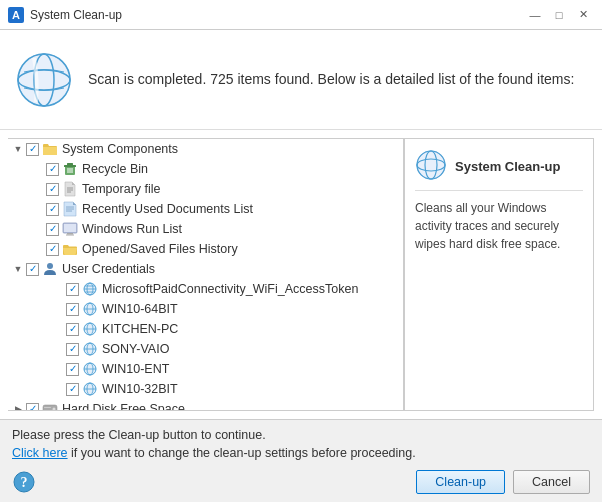 Image resolution: width=602 pixels, height=502 pixels. What do you see at coordinates (72, 290) in the screenshot?
I see `checkbox-ms-wifi` at bounding box center [72, 290].